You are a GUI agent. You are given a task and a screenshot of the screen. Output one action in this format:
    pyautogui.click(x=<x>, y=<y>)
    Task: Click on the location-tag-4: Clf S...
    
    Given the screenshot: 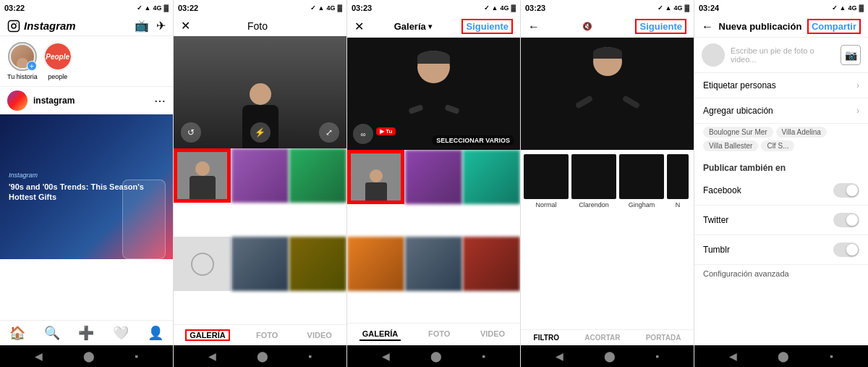 What is the action you would take?
    pyautogui.click(x=778, y=146)
    